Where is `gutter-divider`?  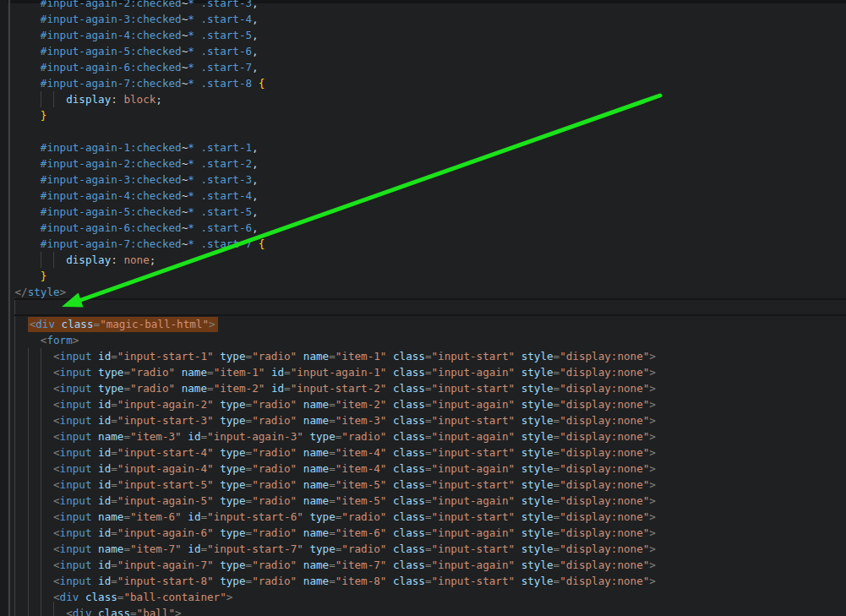
gutter-divider is located at coordinates (9, 308).